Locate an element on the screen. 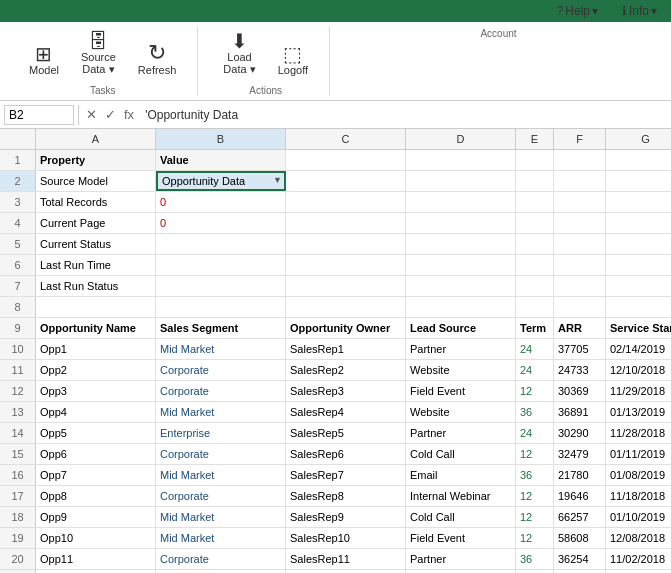 The image size is (671, 573). cell-B18: Mid Market is located at coordinates (221, 517).